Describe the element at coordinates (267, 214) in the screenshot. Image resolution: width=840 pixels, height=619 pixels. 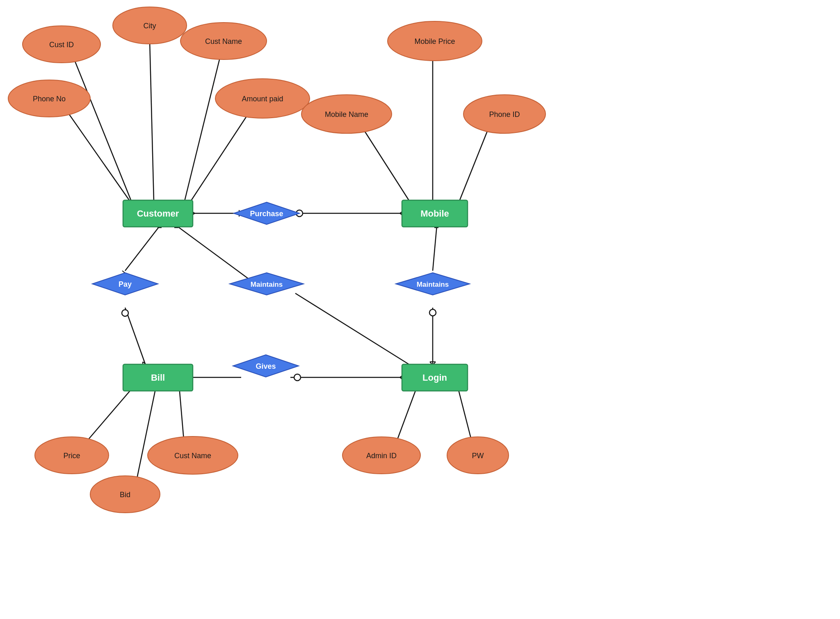
I see `purchase-label: Purchase` at that location.